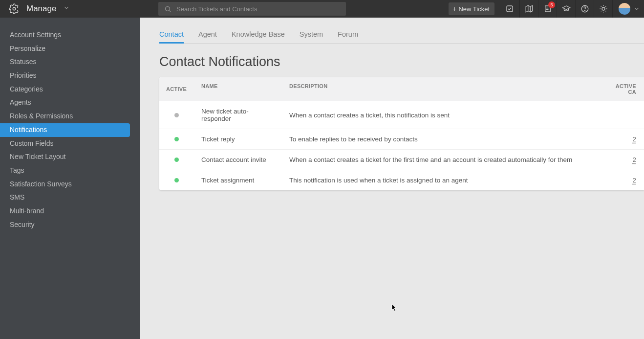 This screenshot has width=644, height=339. Describe the element at coordinates (474, 9) in the screenshot. I see `new-ticket-label: New Ticket` at that location.